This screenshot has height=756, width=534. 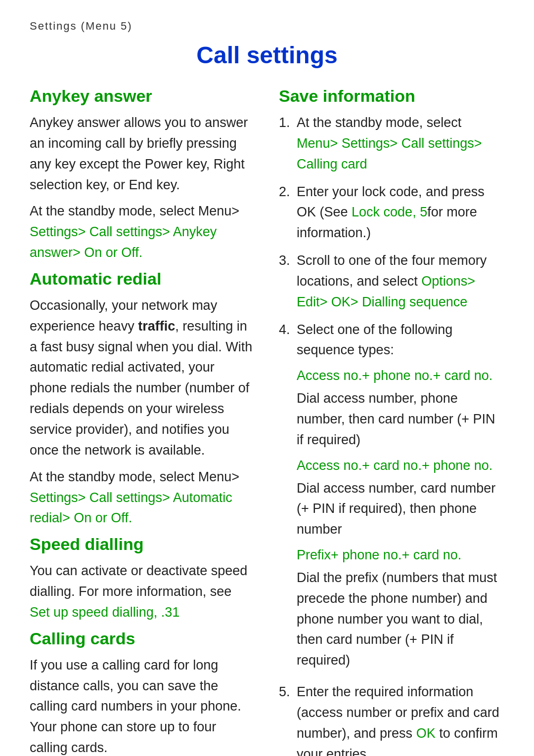 I want to click on speed-dial-heading: Speed dialling, so click(x=142, y=545).